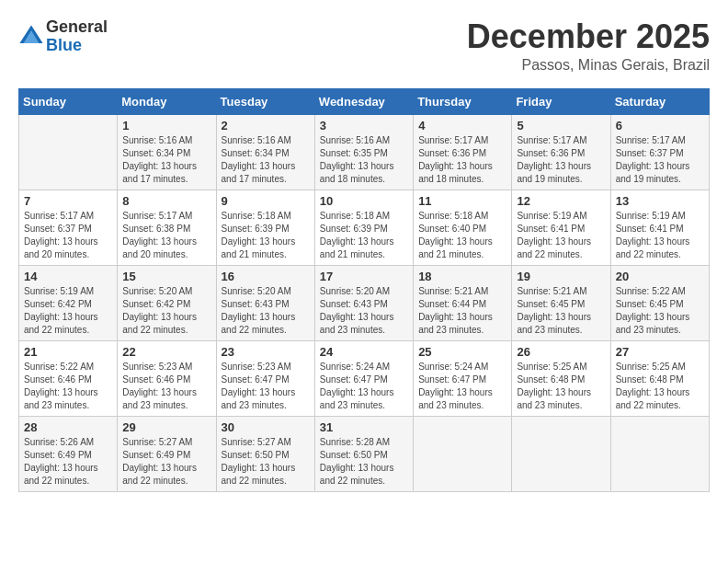 This screenshot has width=728, height=563. I want to click on calendar-cell: 10Sunrise: 5:18 AM Sunset: 6:39 PM Dayli…, so click(364, 227).